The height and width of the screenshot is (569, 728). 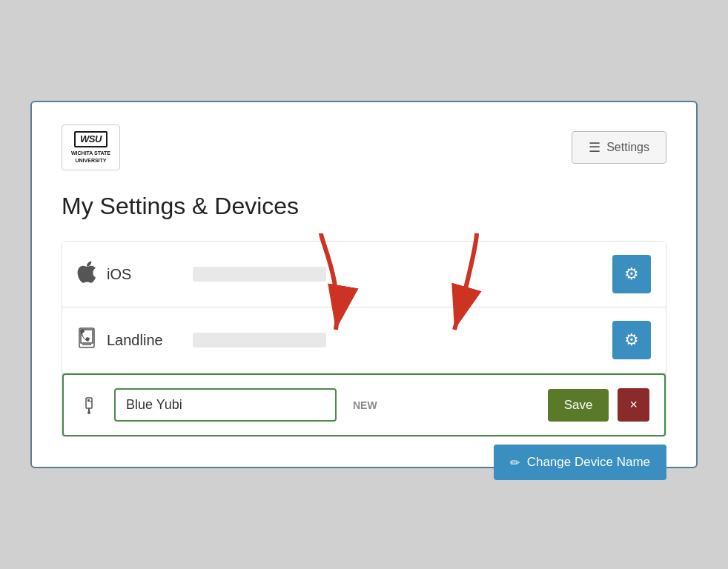 What do you see at coordinates (90, 139) in the screenshot?
I see `logo-wsu-text: WSU` at bounding box center [90, 139].